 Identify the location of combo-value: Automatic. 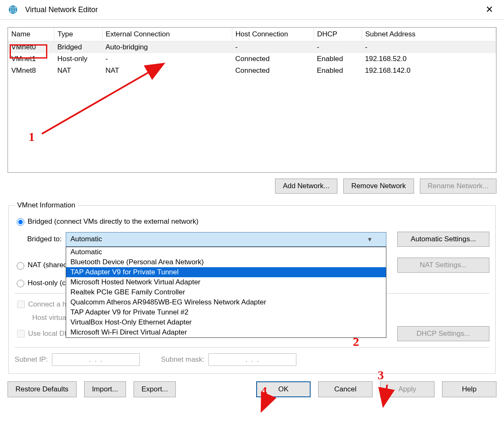
(86, 239).